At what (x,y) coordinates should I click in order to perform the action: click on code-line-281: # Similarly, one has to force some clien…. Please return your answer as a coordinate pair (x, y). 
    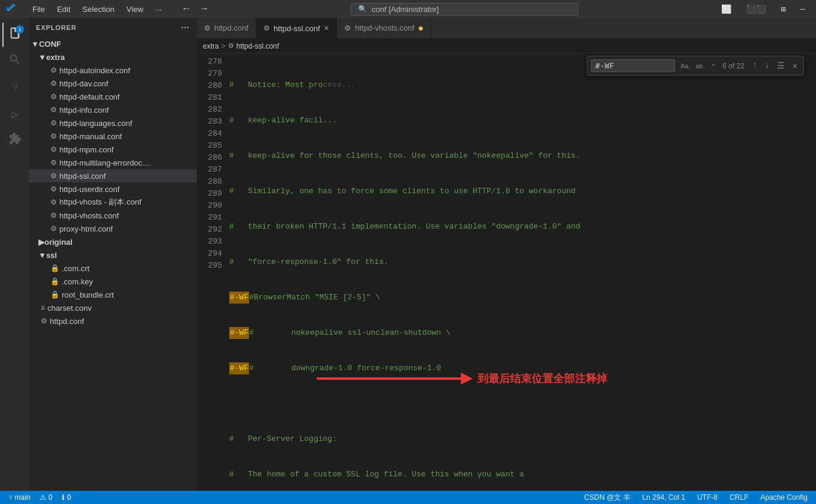
    Looking at the image, I should click on (521, 191).